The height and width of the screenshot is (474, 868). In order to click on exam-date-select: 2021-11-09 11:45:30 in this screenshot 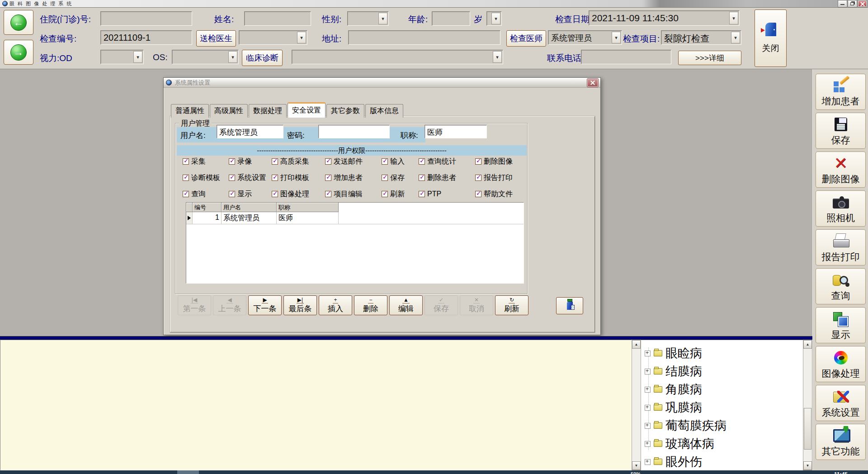, I will do `click(664, 18)`.